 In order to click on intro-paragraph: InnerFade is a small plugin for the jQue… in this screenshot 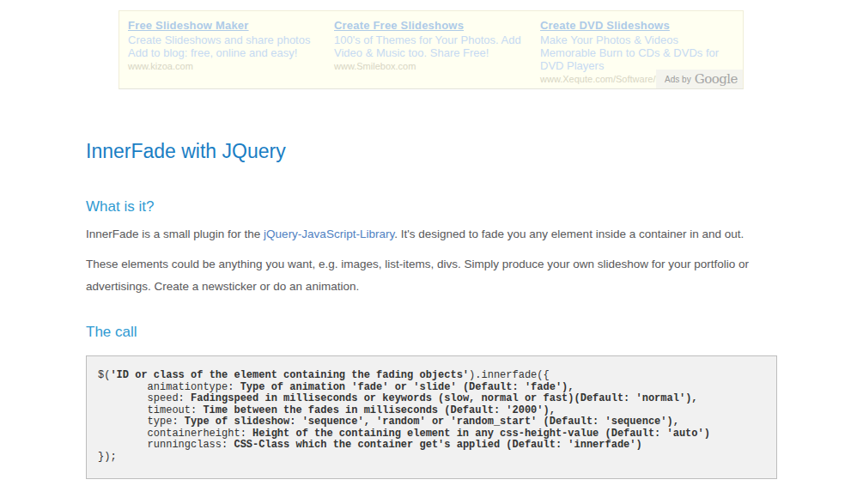, I will do `click(431, 234)`.